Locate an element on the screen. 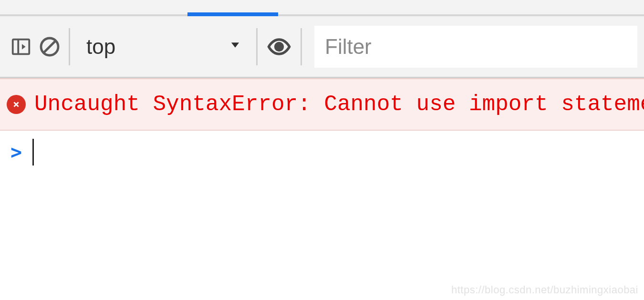  console-prompt: > is located at coordinates (322, 152).